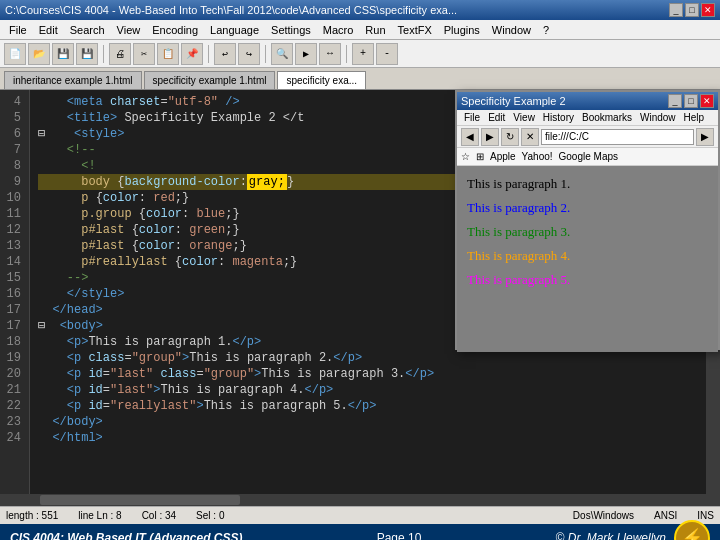 The image size is (720, 540). I want to click on browser-content: This is paragraph 1. This is paragraph 2…, so click(588, 259).